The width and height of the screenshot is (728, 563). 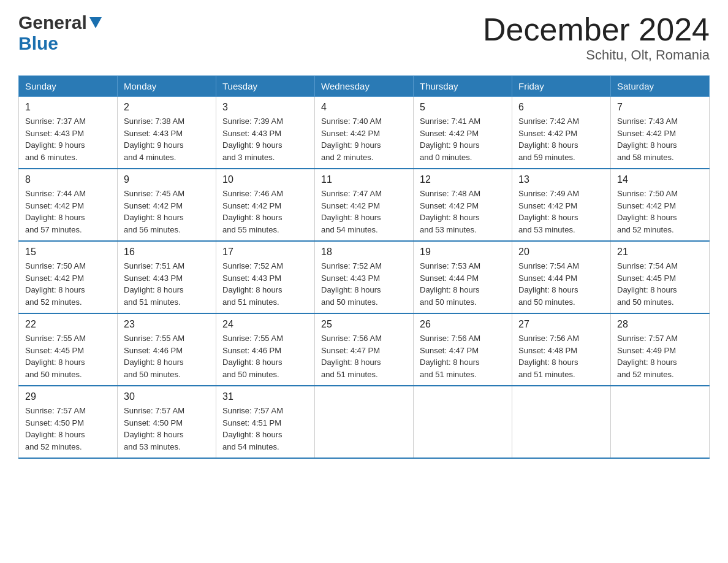 What do you see at coordinates (661, 350) in the screenshot?
I see `calendar-day-cell: 28 Sunrise: 7:57 AMSunset: 4:49 PMDaylig…` at bounding box center [661, 350].